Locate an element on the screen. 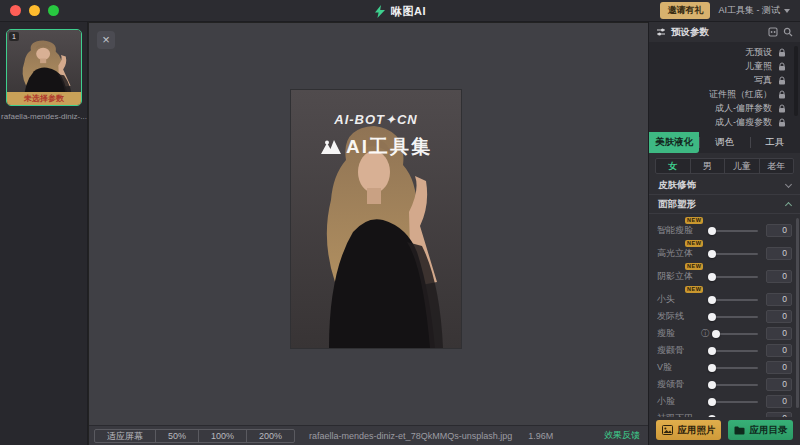 The width and height of the screenshot is (800, 445). image-list-sidebar: 1 未选择参数 rafaella-mendes-diniz-... is located at coordinates (44, 234).